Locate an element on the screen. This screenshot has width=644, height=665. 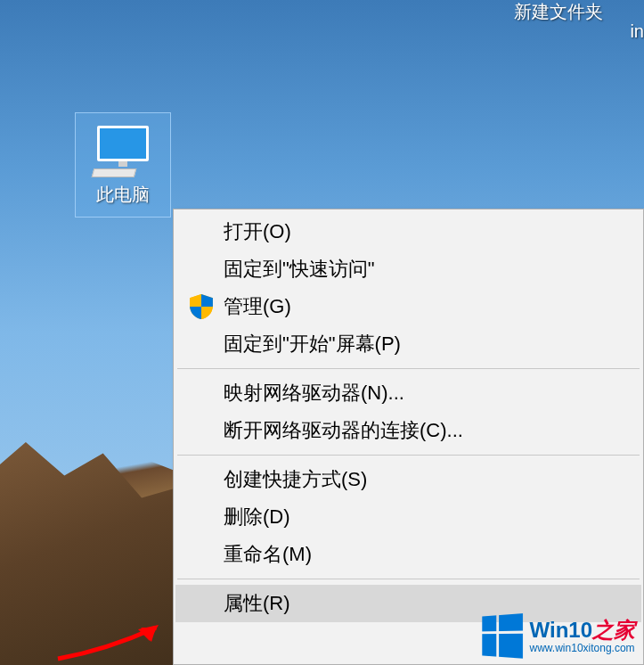
menu-label: 重命名(M) is located at coordinates (267, 554).